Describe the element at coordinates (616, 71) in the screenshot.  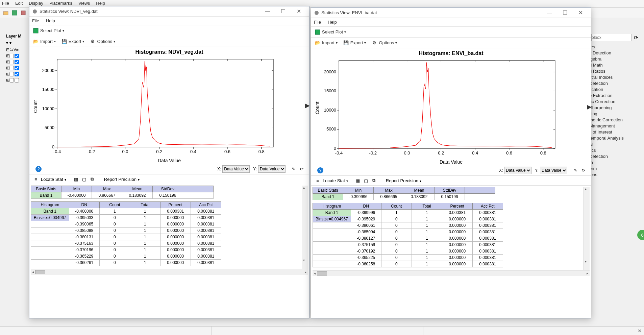
I see `toolbox-item: d Ratios` at that location.